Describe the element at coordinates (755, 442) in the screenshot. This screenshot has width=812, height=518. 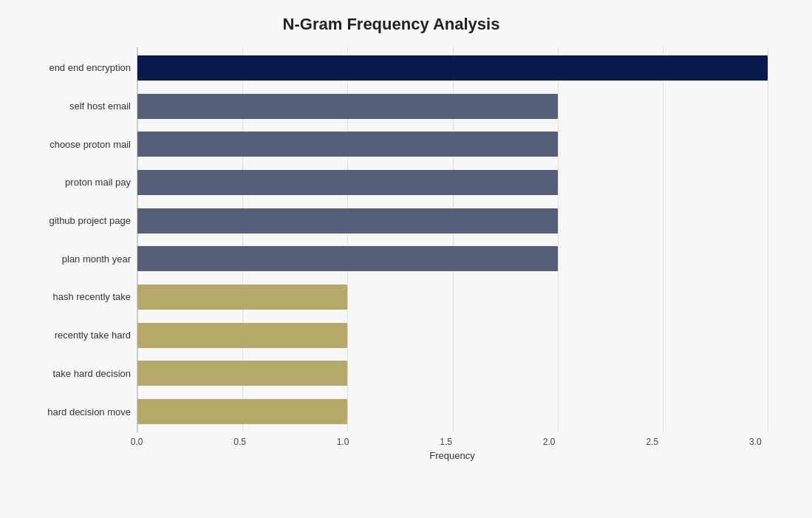
I see `x-tick-6: 3.0` at that location.